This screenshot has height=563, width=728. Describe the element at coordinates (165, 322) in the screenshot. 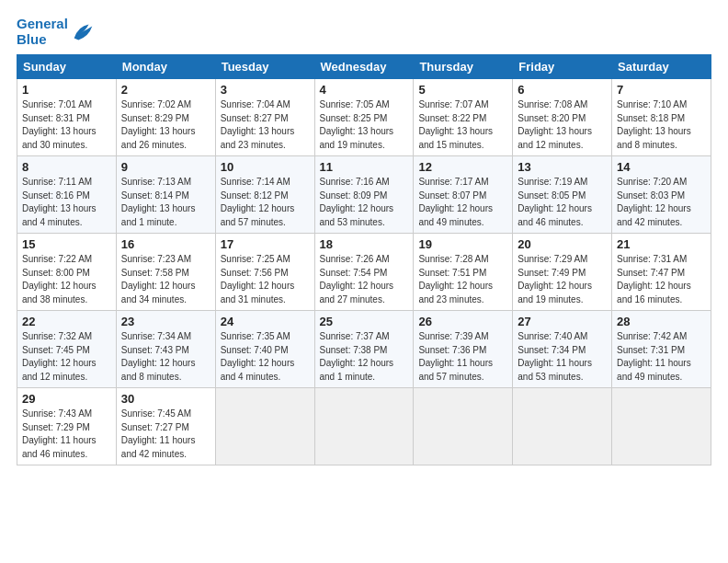

I see `day-number: 23` at that location.